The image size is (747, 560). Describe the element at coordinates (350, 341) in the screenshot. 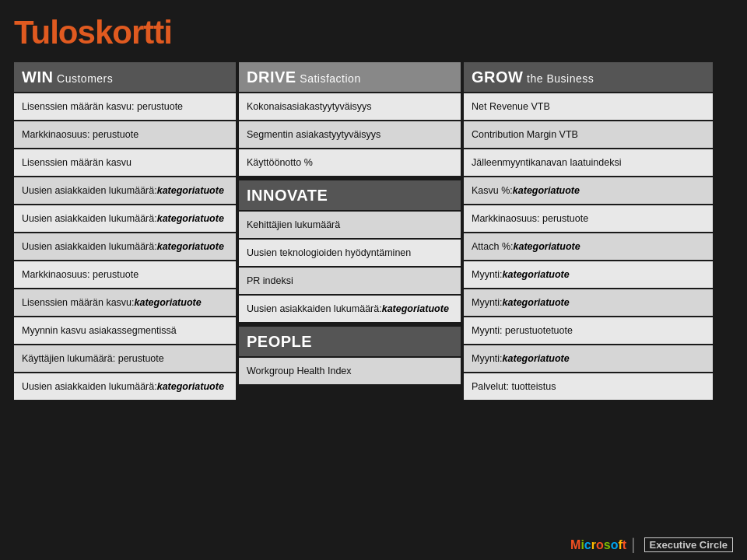

I see `people-header: PEOPLE` at that location.